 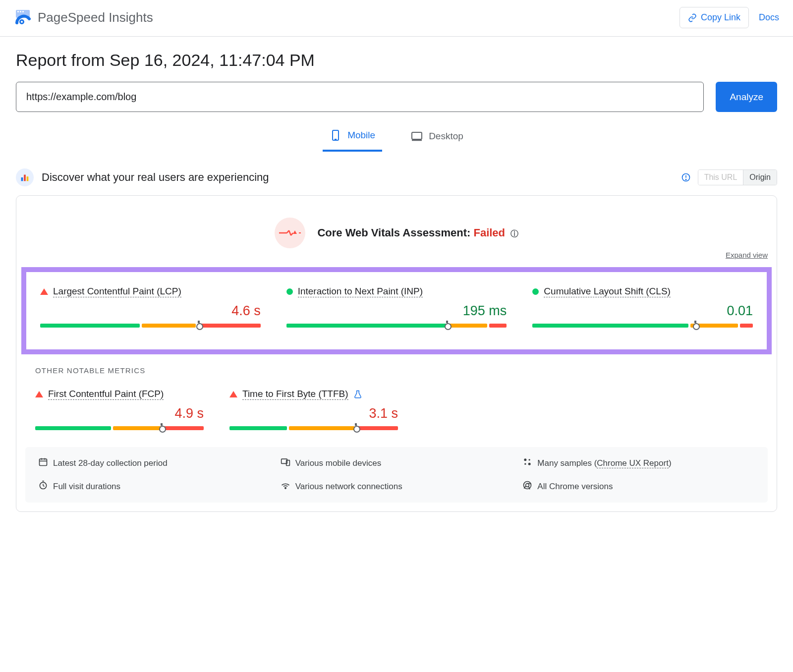 I want to click on scope-segmented: This URL Origin, so click(x=737, y=177).